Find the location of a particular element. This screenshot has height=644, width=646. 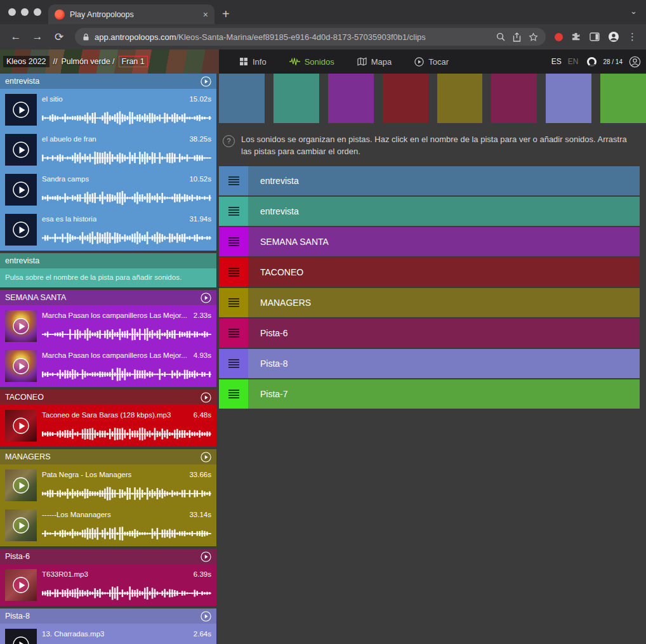

breadcrumb-project: Kleos 2022 is located at coordinates (27, 62).